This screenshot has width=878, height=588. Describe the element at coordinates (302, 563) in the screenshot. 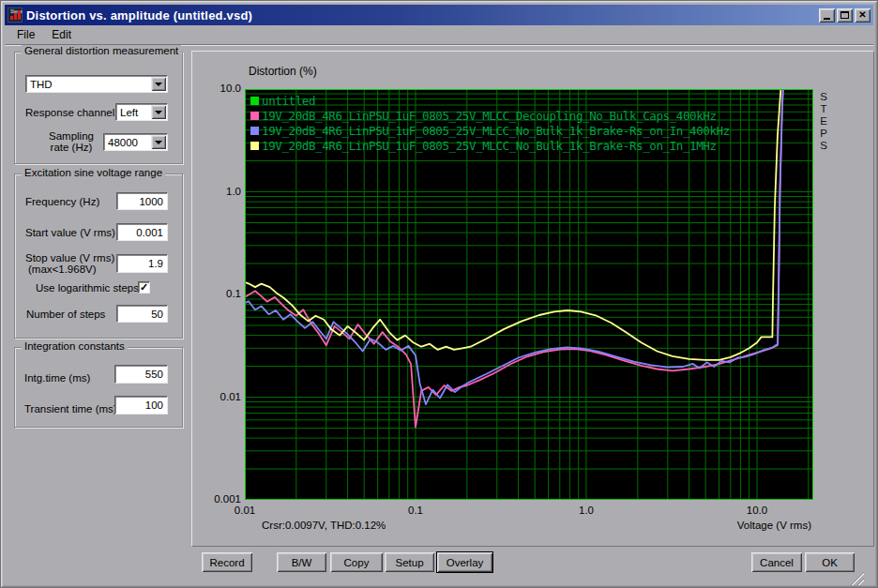

I see `bw-button: B/W` at that location.